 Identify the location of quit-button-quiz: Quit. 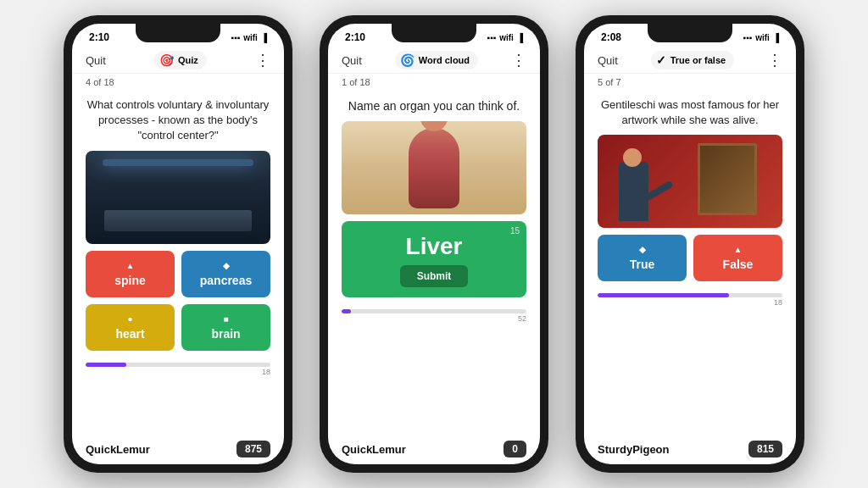
(96, 61).